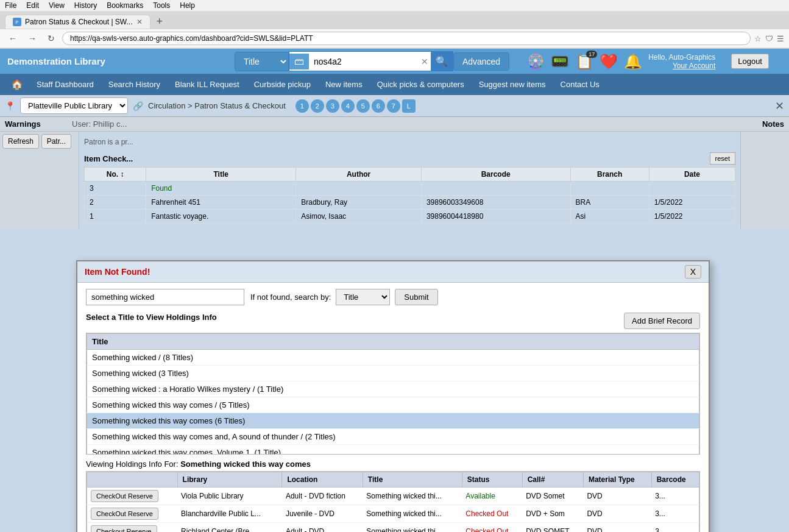 Image resolution: width=789 pixels, height=532 pixels. Describe the element at coordinates (322, 480) in the screenshot. I see `holdings-col-2: Location` at that location.